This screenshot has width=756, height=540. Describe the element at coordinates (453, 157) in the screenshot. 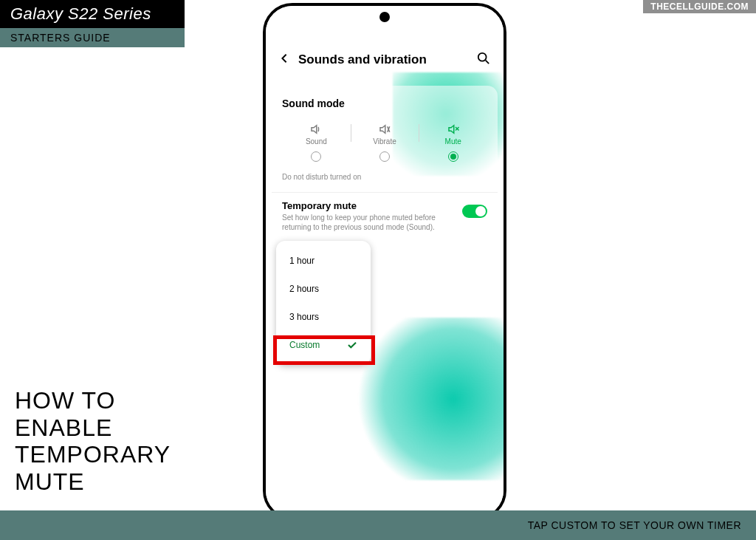

I see `radio-mute` at that location.